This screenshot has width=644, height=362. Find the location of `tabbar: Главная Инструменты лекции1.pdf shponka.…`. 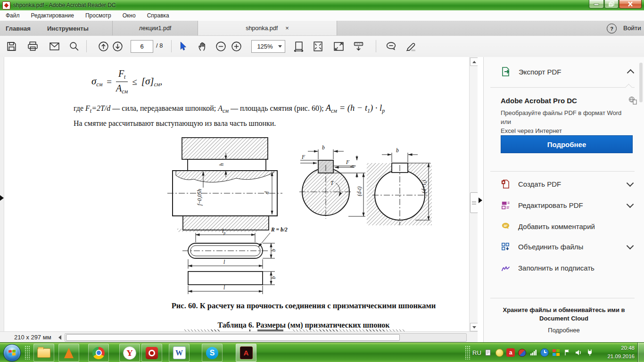

tabbar: Главная Инструменты лекции1.pdf shponka.… is located at coordinates (322, 28).